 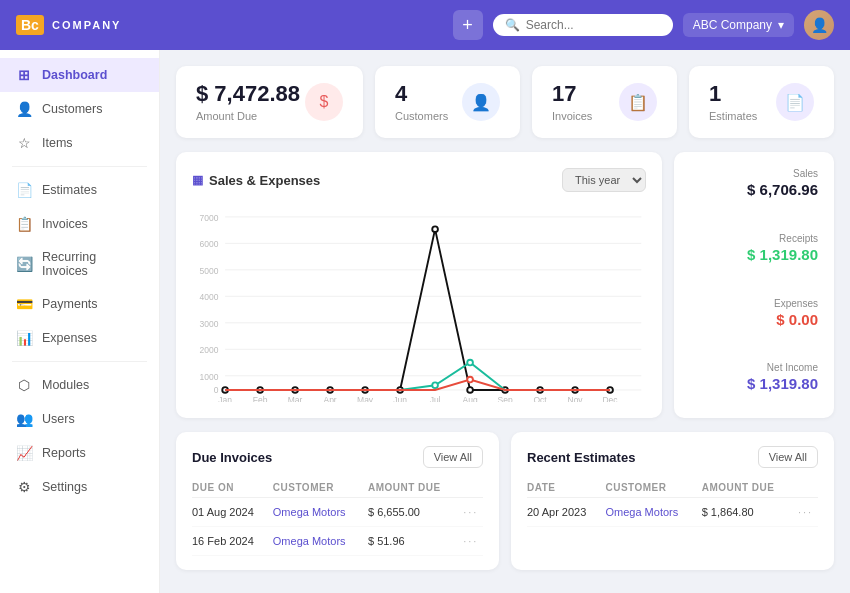 I want to click on table-row: 01 Aug 2024 Omega Motors $ 6,655.00 ···, so click(x=338, y=512).